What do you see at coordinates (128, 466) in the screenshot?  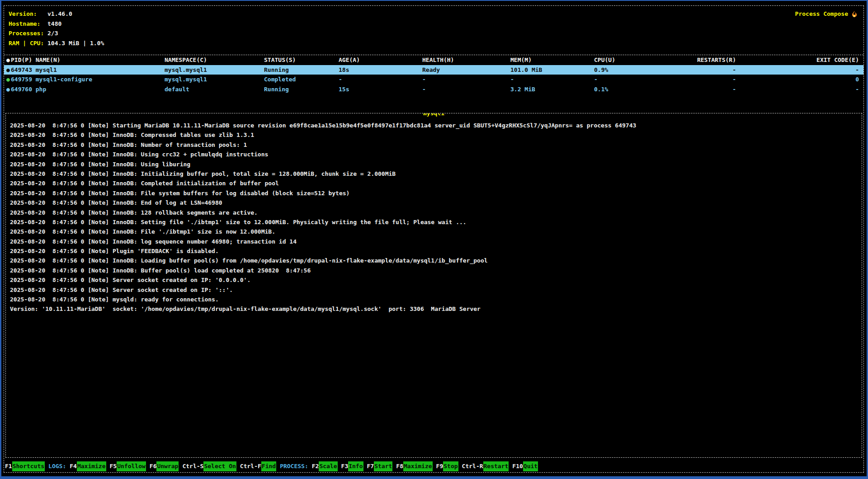 I see `shortcut-f5-unfollow: F5Unfollow` at bounding box center [128, 466].